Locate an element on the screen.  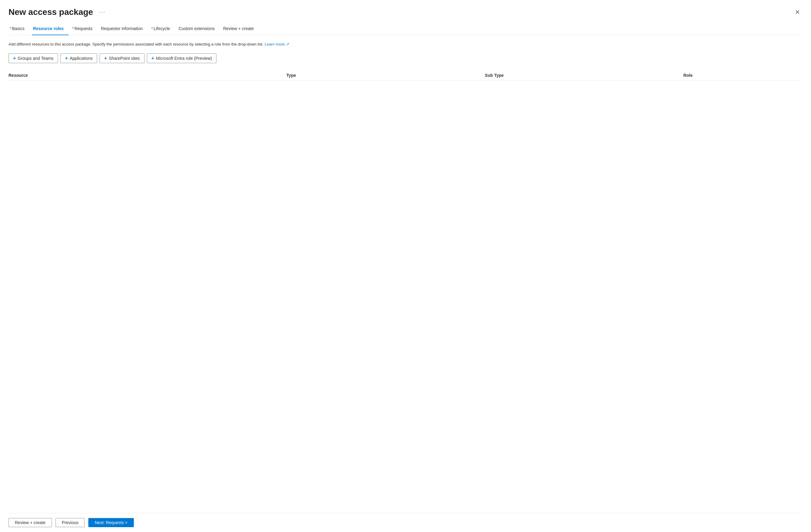
info-text: Add different resources to this access p… is located at coordinates (406, 44).